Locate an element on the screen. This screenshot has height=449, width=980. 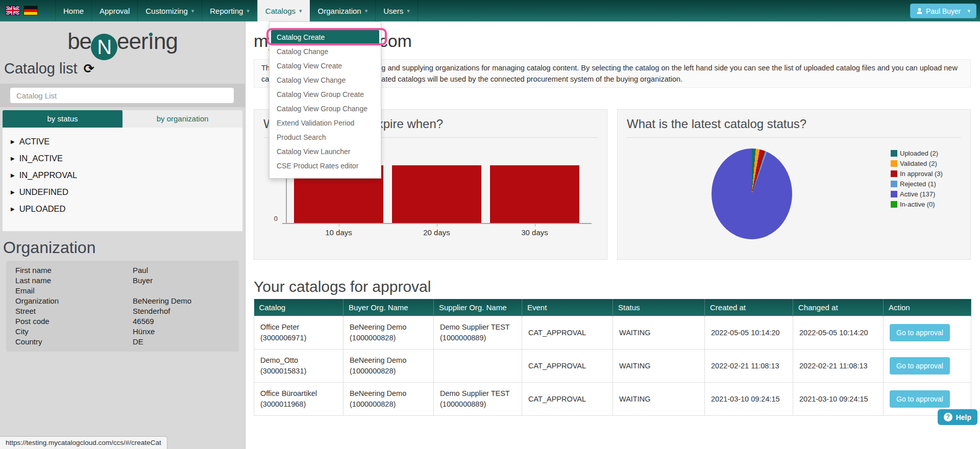
catalog-list-tab: by organization is located at coordinates (183, 119).